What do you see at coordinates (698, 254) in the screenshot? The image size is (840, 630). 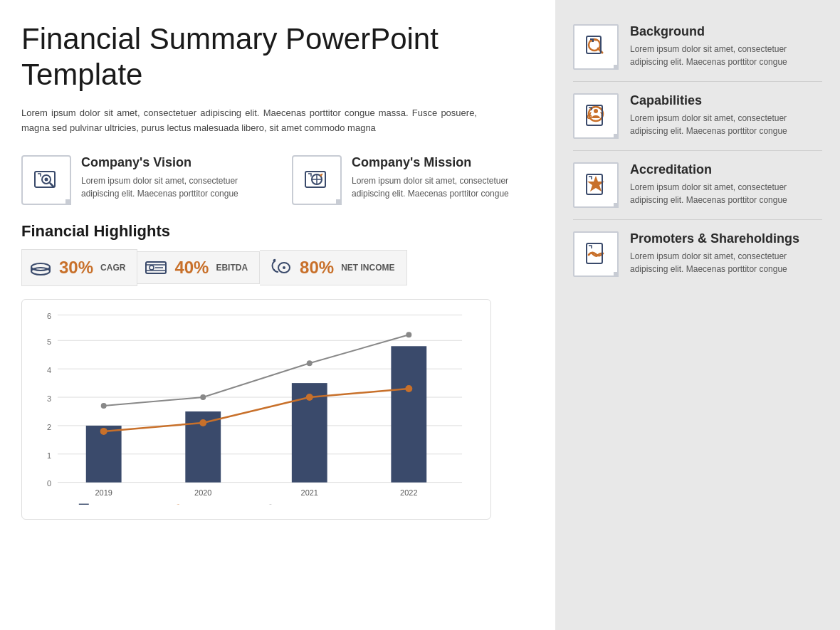 I see `sidebar-item-promoters: Promoters & Shareholdings Lorem ipsum do…` at bounding box center [698, 254].